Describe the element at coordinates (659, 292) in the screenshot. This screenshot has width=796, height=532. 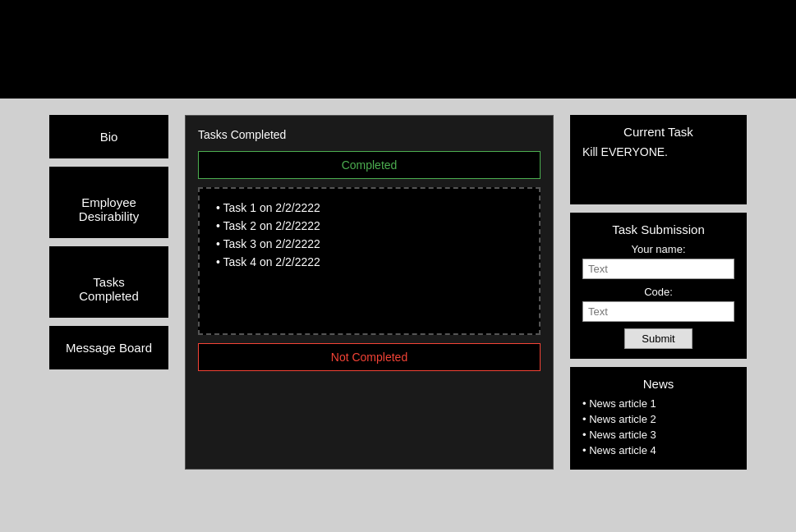
I see `right-panel: Current Task Kill EVERYONE. Task Submiss…` at that location.